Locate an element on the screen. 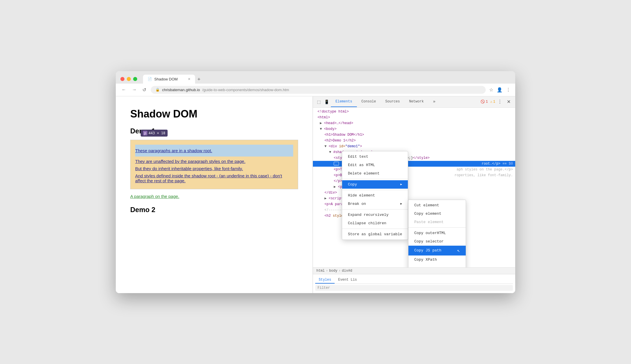  context-menu-container: Edit text Edit as HTML Delete element Co… is located at coordinates (404, 196).